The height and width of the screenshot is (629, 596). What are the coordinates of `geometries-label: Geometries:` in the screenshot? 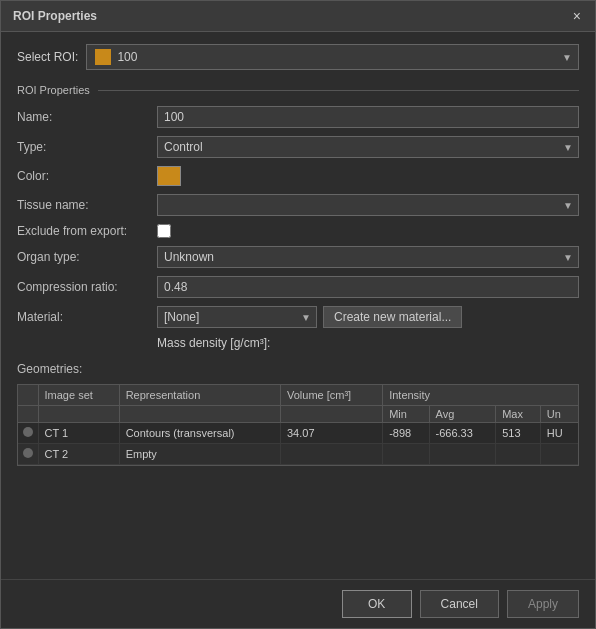 It's located at (298, 369).